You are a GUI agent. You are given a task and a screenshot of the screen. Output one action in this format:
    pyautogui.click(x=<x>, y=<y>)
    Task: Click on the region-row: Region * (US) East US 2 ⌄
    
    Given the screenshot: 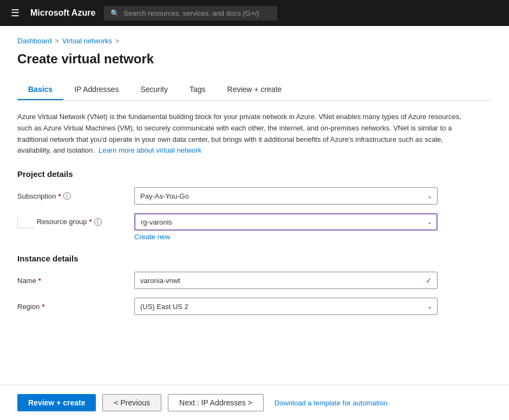 What is the action you would take?
    pyautogui.click(x=255, y=306)
    